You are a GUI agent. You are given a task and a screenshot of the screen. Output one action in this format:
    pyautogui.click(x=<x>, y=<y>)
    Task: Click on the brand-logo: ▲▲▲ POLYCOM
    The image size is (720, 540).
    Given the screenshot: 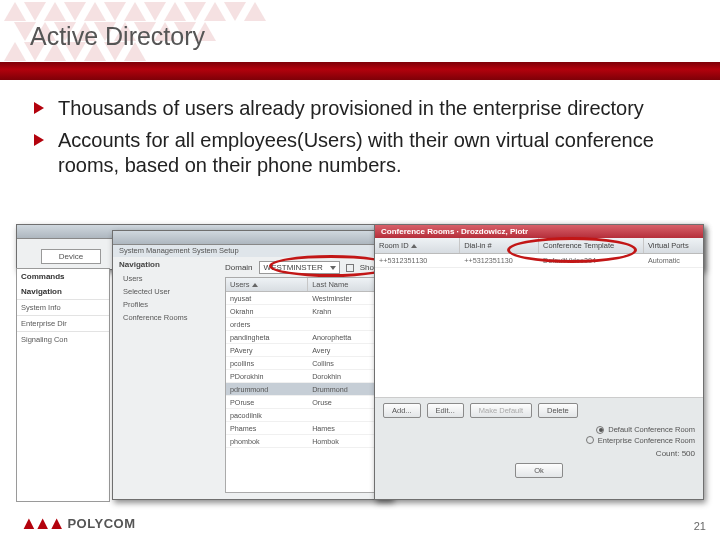 What is the action you would take?
    pyautogui.click(x=78, y=523)
    